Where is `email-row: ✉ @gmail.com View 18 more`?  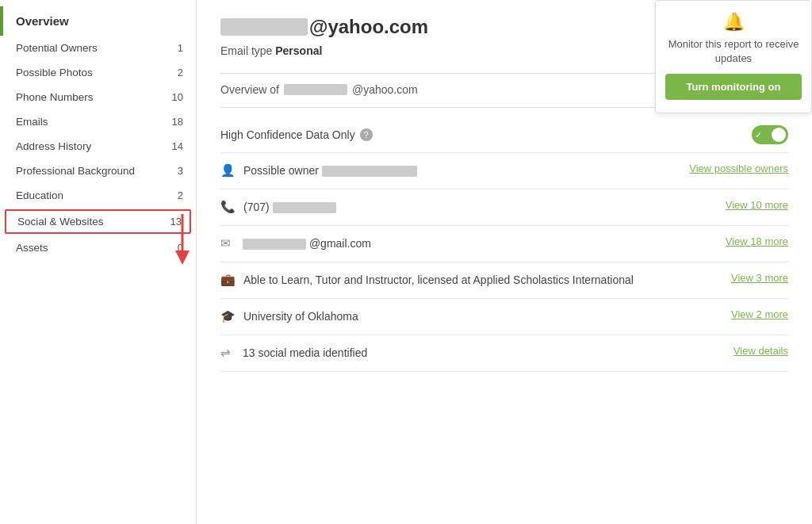 email-row: ✉ @gmail.com View 18 more is located at coordinates (504, 244).